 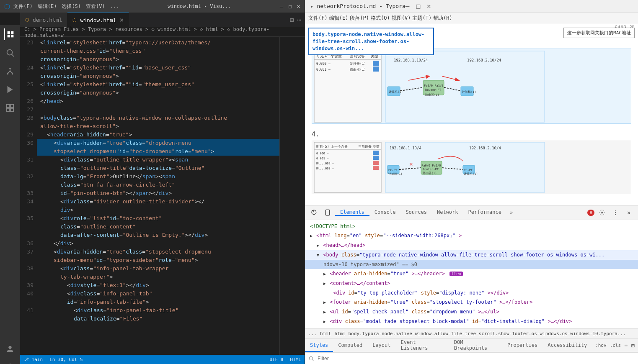 I want to click on devtools-tab-network: Network, so click(x=447, y=213).